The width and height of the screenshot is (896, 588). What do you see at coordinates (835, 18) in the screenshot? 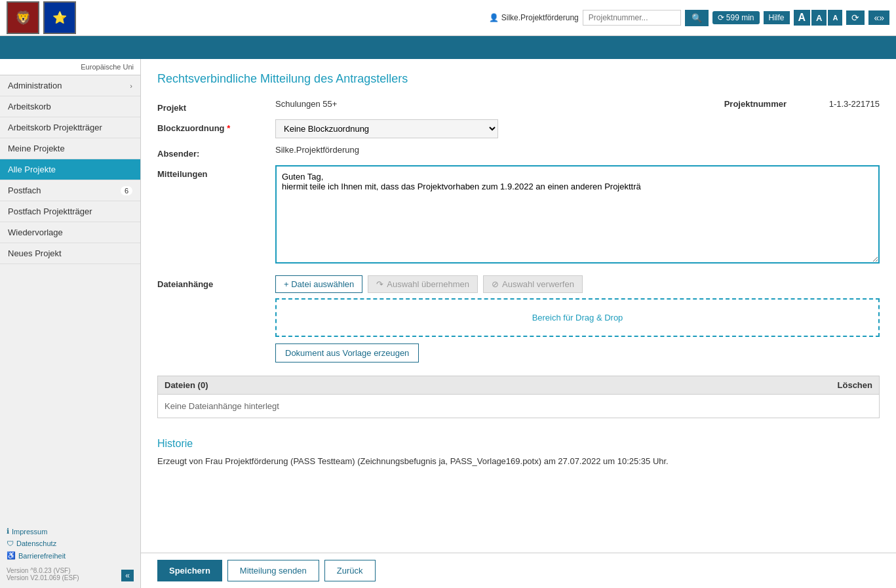
I see `font-small-button: A` at bounding box center [835, 18].